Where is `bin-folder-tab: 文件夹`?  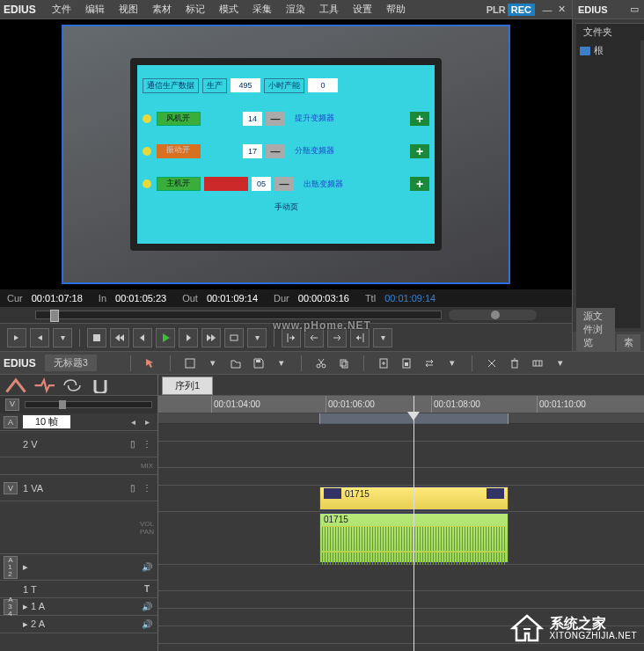 bin-folder-tab: 文件夹 is located at coordinates (611, 32).